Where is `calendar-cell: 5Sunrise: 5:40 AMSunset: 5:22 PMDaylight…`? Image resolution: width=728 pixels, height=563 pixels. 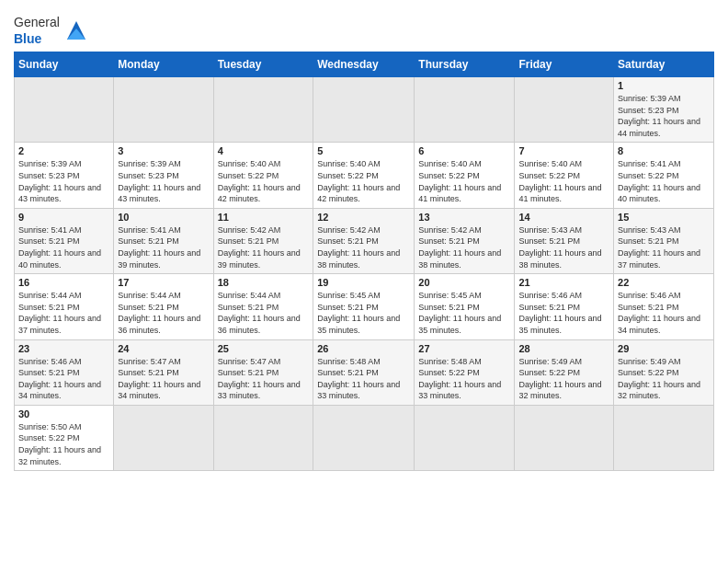
calendar-cell: 5Sunrise: 5:40 AMSunset: 5:22 PMDaylight… is located at coordinates (364, 175).